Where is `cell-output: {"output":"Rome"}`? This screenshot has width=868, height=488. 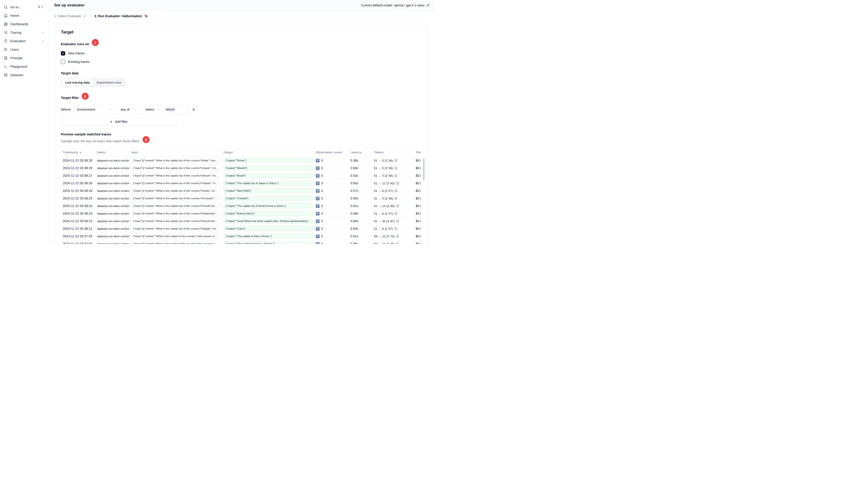
cell-output: {"output":"Rome"} is located at coordinates (268, 160).